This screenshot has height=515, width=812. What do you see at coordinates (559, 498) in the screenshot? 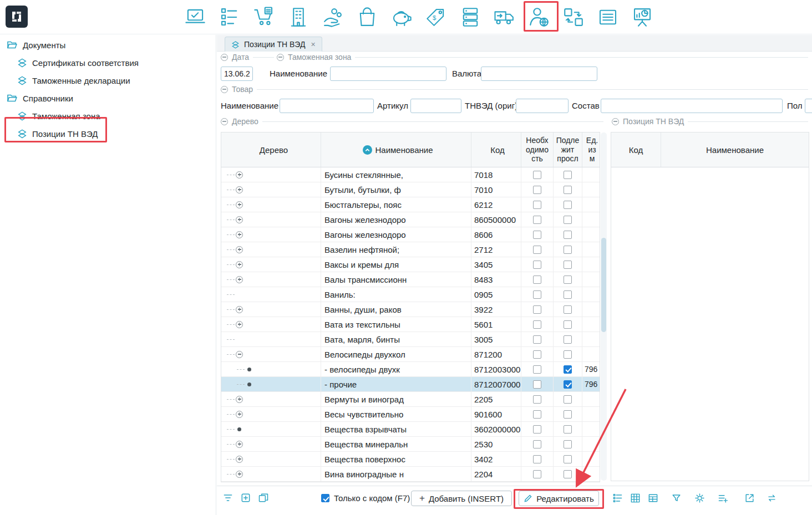
I see `edit-button: Редактировать` at bounding box center [559, 498].